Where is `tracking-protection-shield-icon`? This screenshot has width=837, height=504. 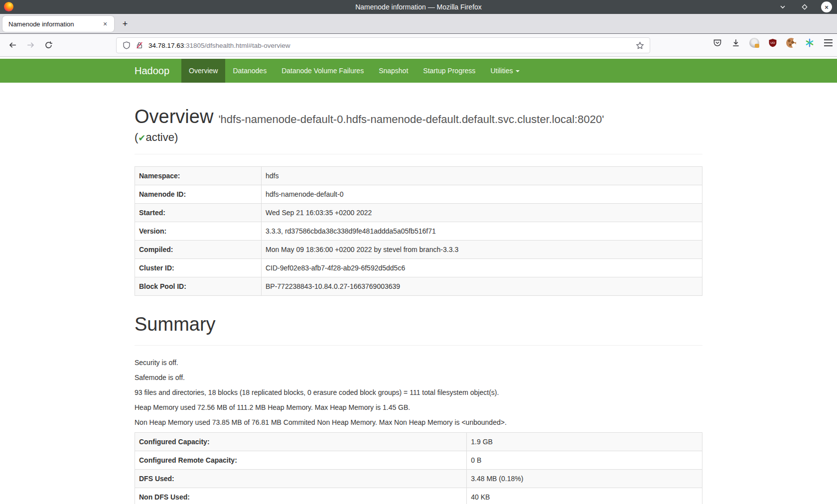 tracking-protection-shield-icon is located at coordinates (127, 45).